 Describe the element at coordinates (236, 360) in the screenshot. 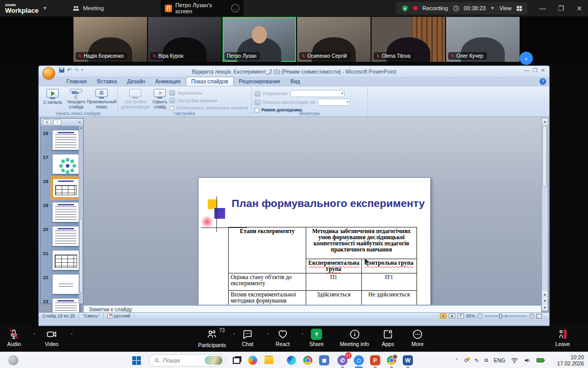

I see `task-view-button` at that location.